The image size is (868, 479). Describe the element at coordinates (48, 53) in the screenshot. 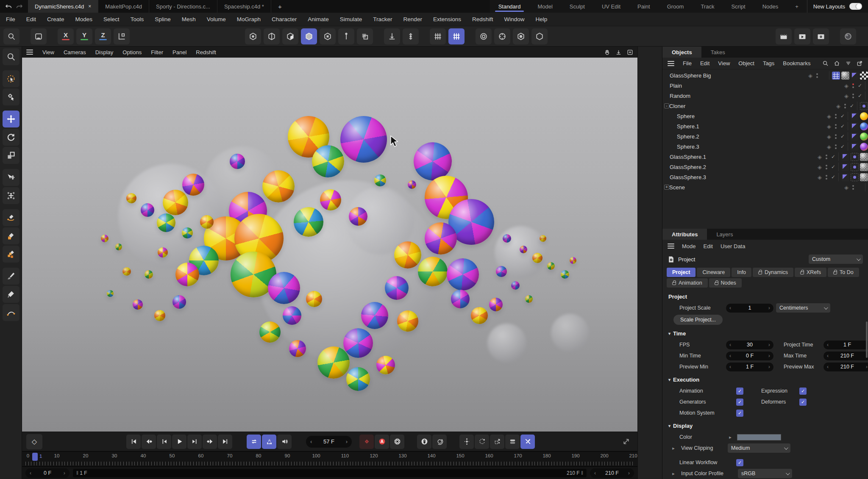

I see `viewport-menu-view: View` at that location.